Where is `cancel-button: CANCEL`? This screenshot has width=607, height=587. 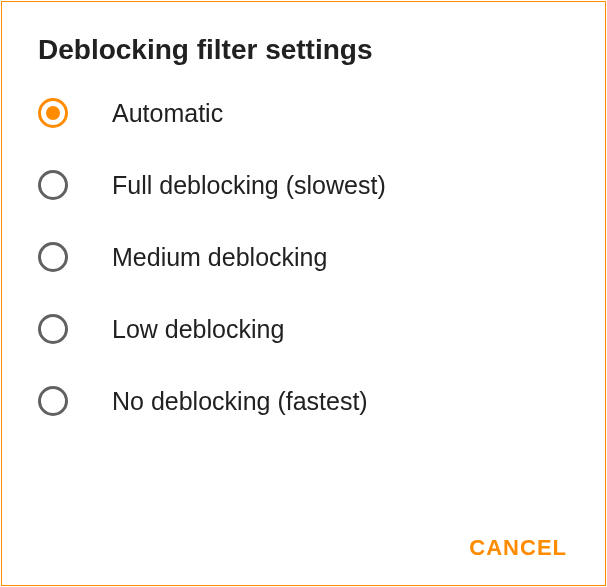
cancel-button: CANCEL is located at coordinates (518, 548).